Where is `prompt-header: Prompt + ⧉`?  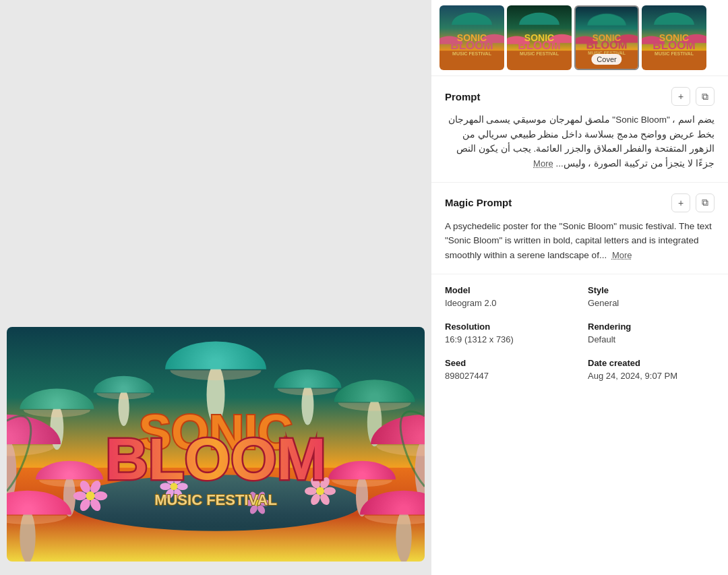
prompt-header: Prompt + ⧉ is located at coordinates (580, 96).